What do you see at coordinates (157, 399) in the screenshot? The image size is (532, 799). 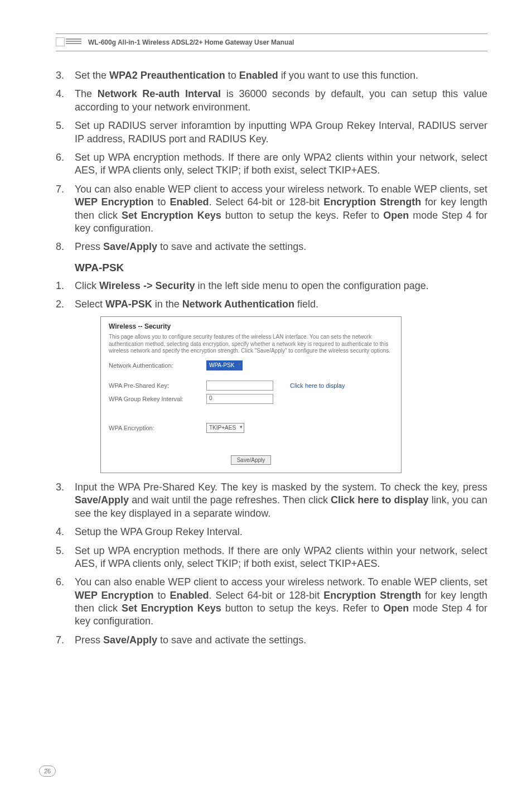 I see `ss-rekey-label: WPA Group Rekey Interval:` at bounding box center [157, 399].